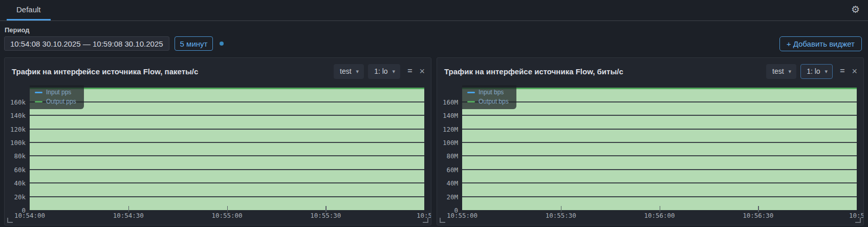  I want to click on period-label: Период, so click(436, 30).